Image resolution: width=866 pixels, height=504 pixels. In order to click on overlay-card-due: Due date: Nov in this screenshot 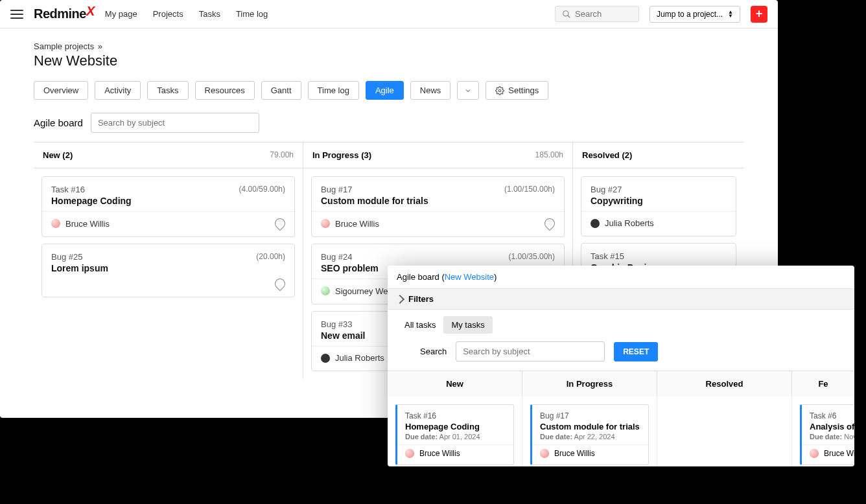, I will do `click(832, 437)`.